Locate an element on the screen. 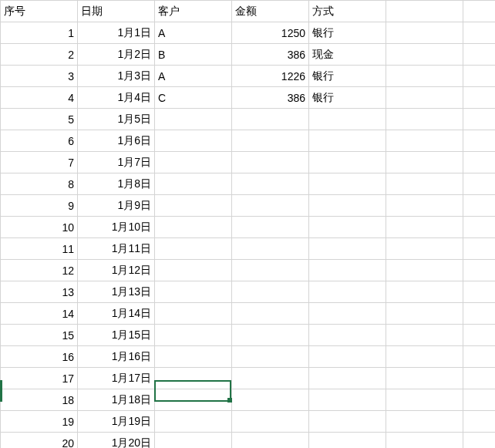  cell-num: 14 is located at coordinates (39, 314).